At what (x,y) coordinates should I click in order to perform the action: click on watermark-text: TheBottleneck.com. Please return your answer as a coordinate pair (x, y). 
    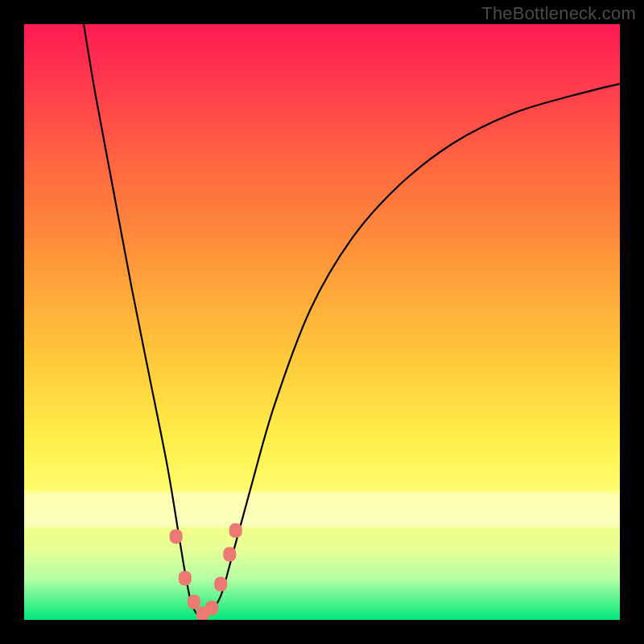
    Looking at the image, I should click on (559, 14).